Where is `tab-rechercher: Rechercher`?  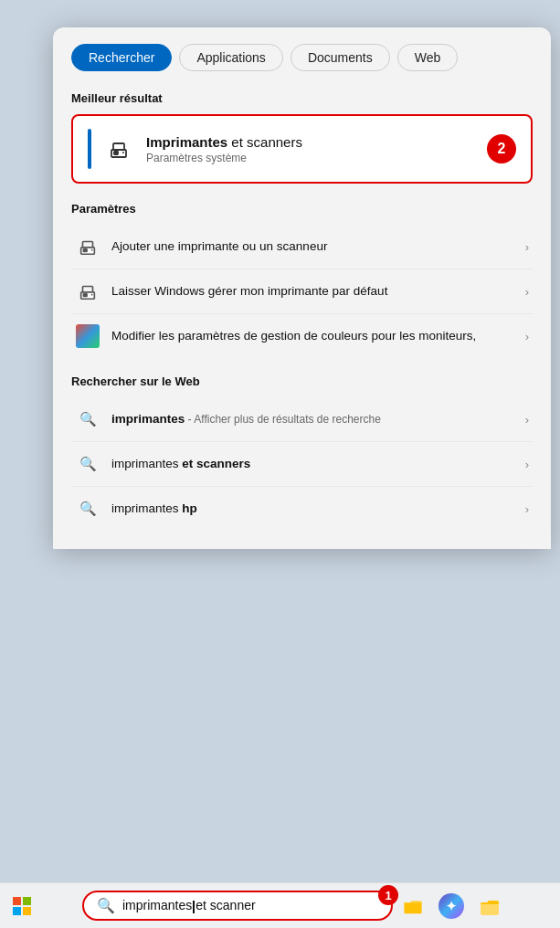
tab-rechercher: Rechercher is located at coordinates (122, 58).